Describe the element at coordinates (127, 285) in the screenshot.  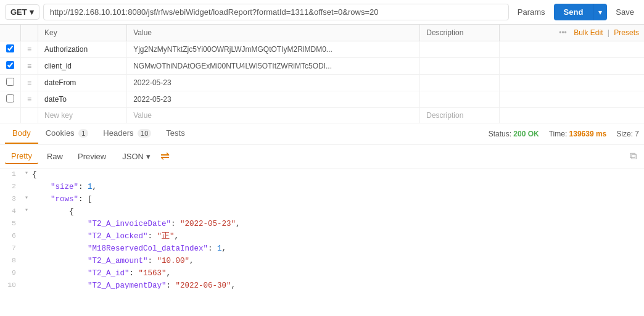
I see `json-key: "T2_A_paymentDay"` at that location.